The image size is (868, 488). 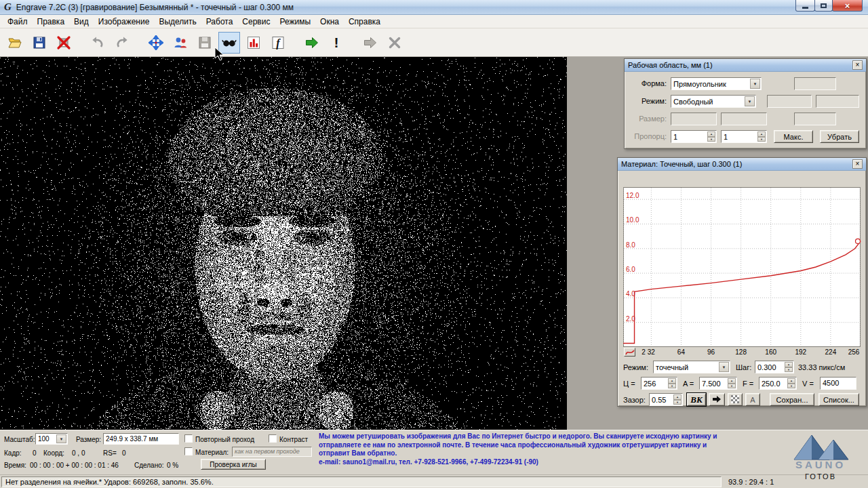 What do you see at coordinates (46, 439) in the screenshot?
I see `scale-value: 100` at bounding box center [46, 439].